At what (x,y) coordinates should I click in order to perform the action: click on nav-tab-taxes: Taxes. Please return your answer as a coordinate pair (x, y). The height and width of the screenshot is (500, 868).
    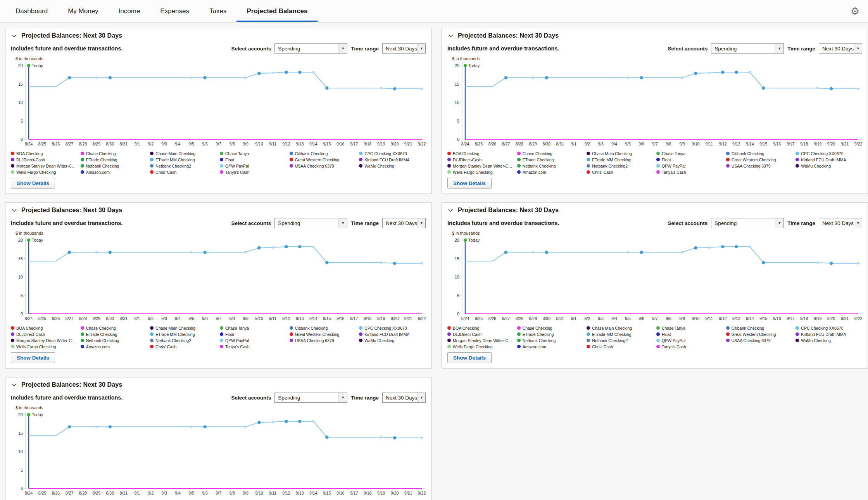
    Looking at the image, I should click on (218, 11).